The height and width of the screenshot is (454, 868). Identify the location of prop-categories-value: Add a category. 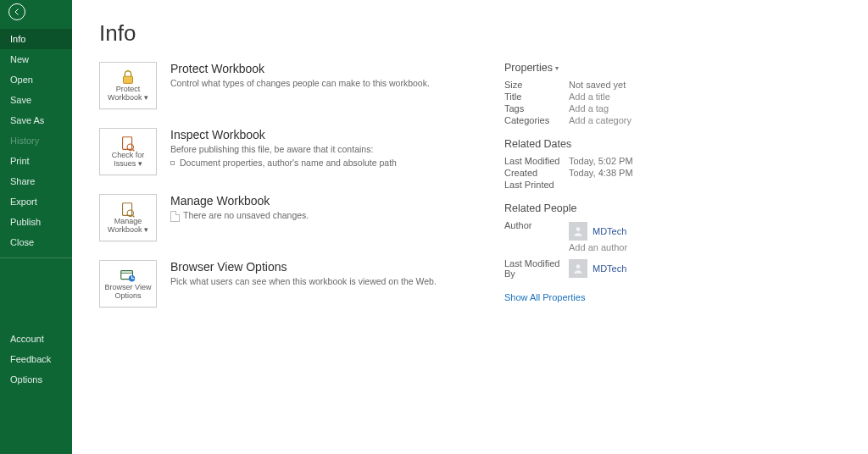
(600, 120).